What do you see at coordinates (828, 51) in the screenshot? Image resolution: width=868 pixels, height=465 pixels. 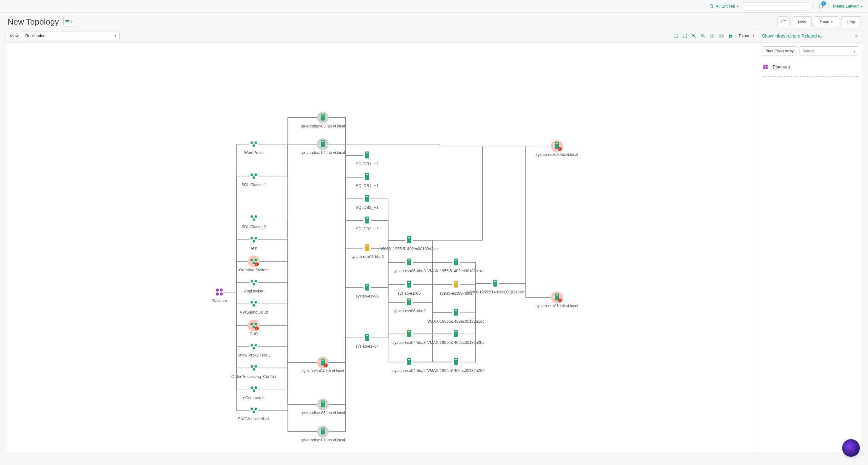 I see `side-search-input` at bounding box center [828, 51].